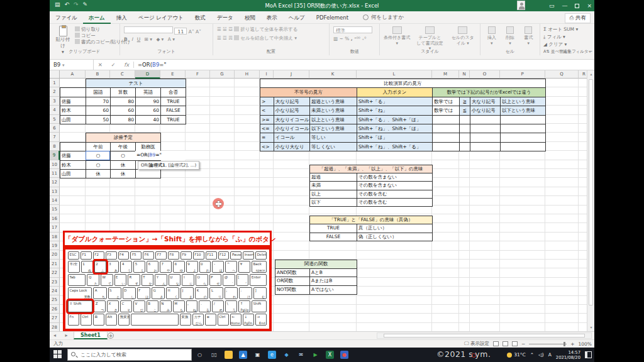  What do you see at coordinates (333, 147) in the screenshot?
I see `cell: 等しくない` at bounding box center [333, 147].